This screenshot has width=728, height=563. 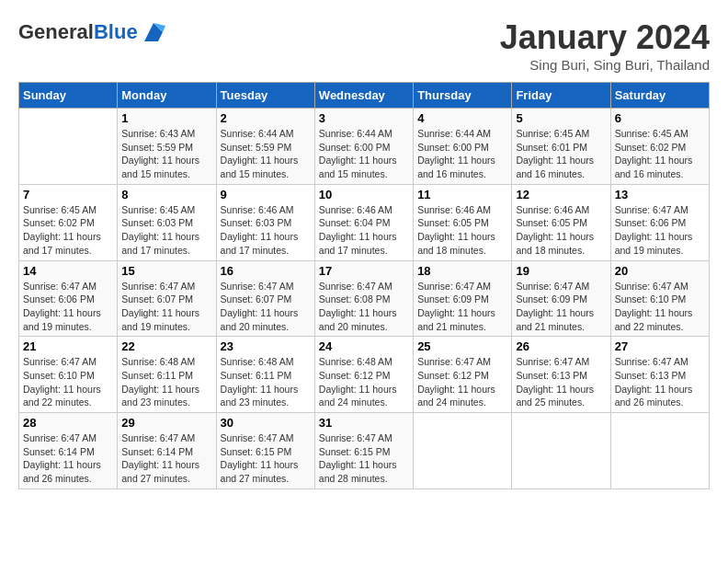 What do you see at coordinates (561, 230) in the screenshot?
I see `day-info: Sunrise: 6:46 AMSunset: 6:05 PMDaylight:…` at bounding box center [561, 230].